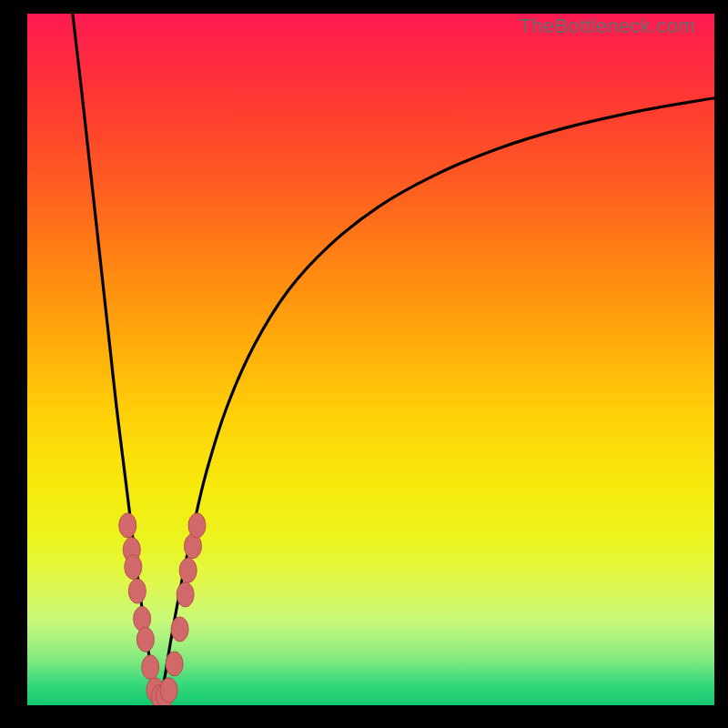  Describe the element at coordinates (608, 26) in the screenshot. I see `watermark-text: TheBottleneck.com` at that location.